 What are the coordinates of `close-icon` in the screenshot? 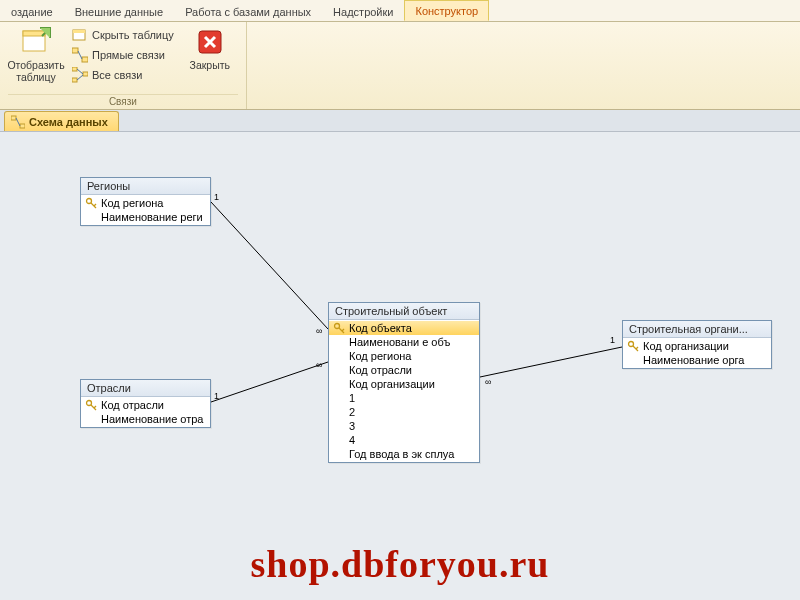 It's located at (210, 42).